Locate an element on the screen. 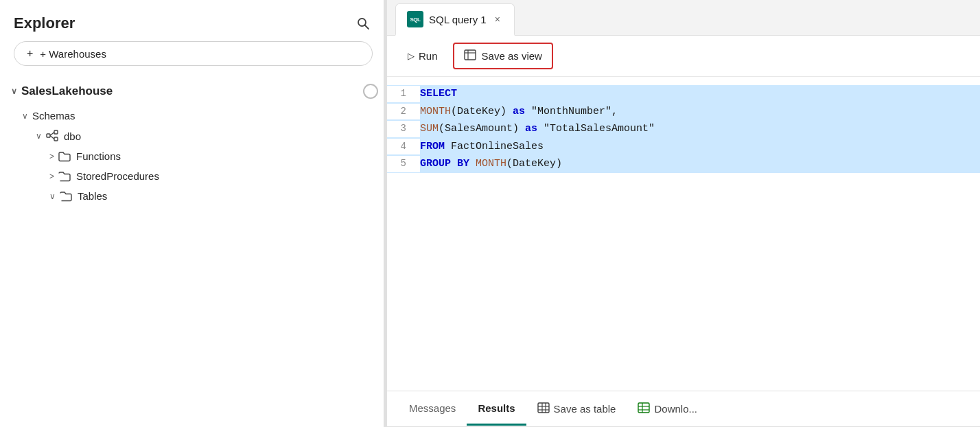 The image size is (980, 427). run-label: Run is located at coordinates (428, 56).